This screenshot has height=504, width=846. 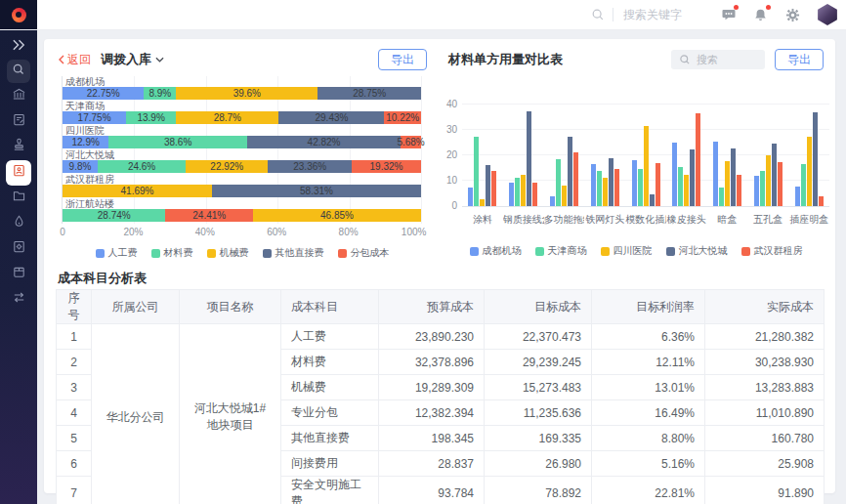 What do you see at coordinates (113, 215) in the screenshot?
I see `bar-segment: 28.74%` at bounding box center [113, 215].